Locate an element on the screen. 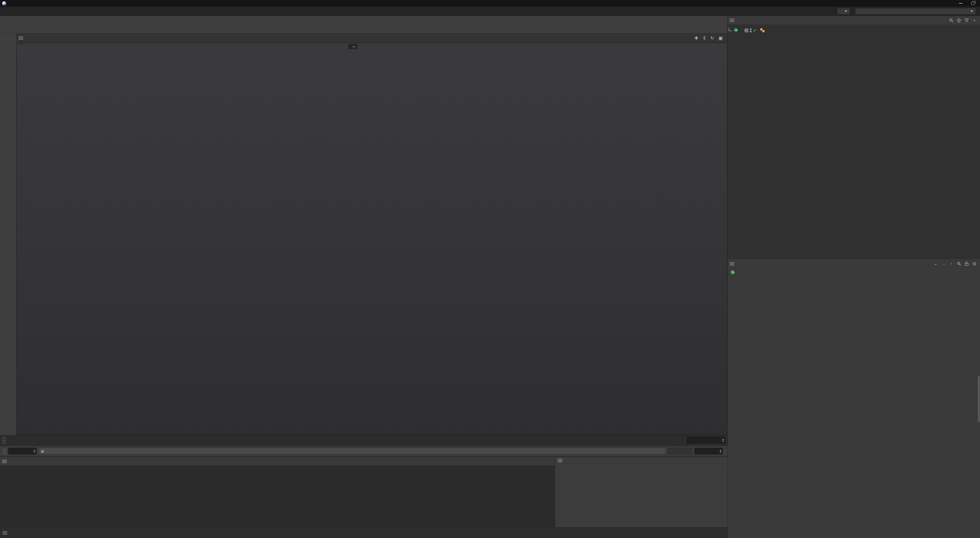 The height and width of the screenshot is (538, 980). titlebar is located at coordinates (490, 3).